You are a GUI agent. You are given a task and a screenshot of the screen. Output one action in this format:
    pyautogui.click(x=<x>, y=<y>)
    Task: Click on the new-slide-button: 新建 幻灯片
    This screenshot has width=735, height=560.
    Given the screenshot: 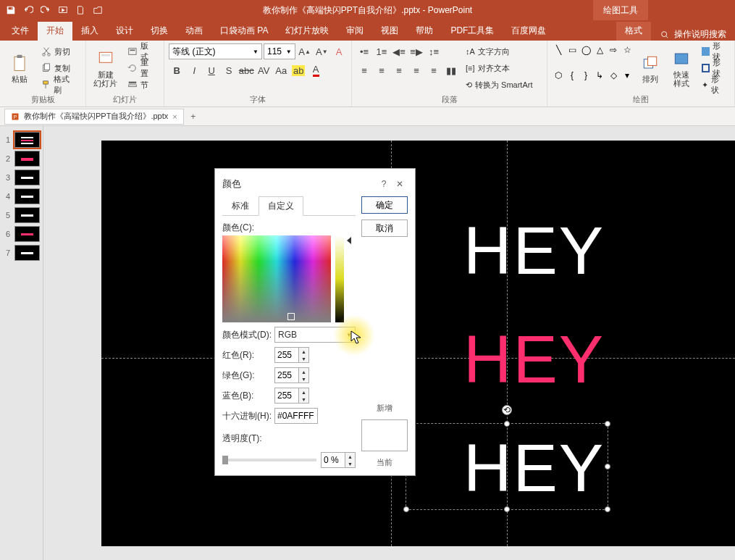 What is the action you would take?
    pyautogui.click(x=106, y=68)
    